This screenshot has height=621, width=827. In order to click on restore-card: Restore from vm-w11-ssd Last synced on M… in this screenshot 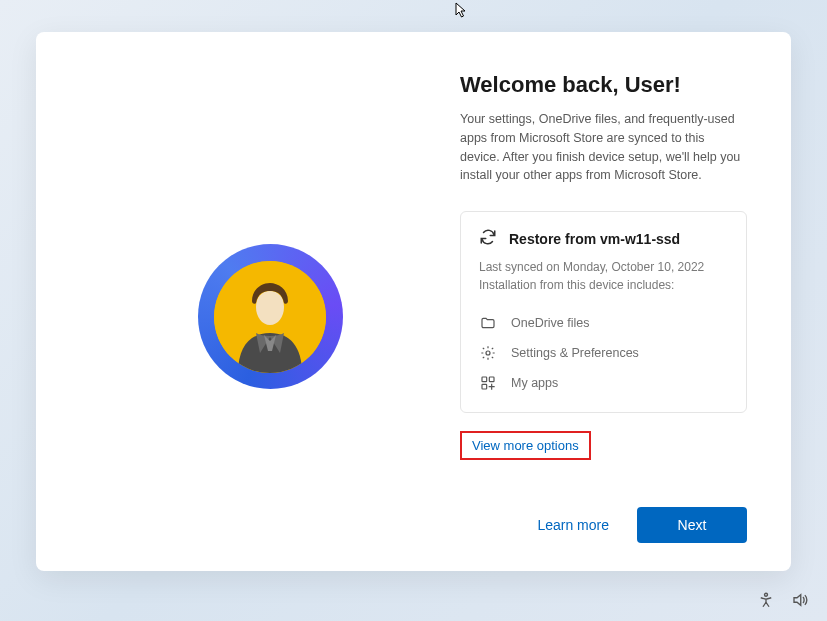, I will do `click(604, 312)`.